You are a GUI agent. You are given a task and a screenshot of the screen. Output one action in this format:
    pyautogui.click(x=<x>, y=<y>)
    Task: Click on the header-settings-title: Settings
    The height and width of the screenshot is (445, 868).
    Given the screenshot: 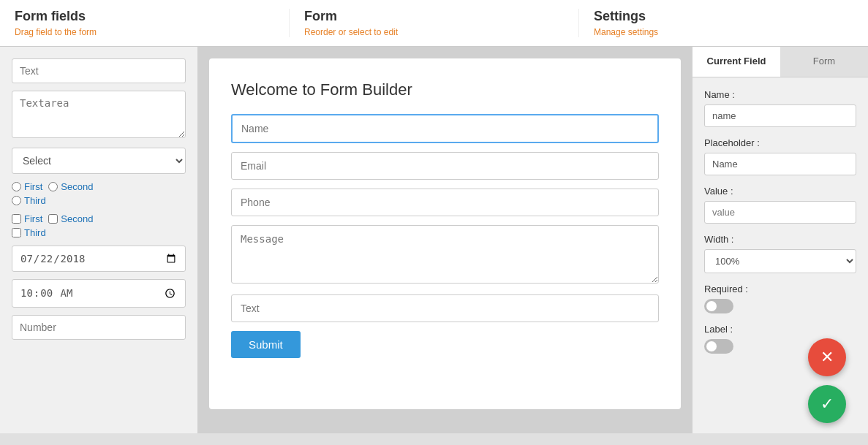 What is the action you would take?
    pyautogui.click(x=724, y=16)
    